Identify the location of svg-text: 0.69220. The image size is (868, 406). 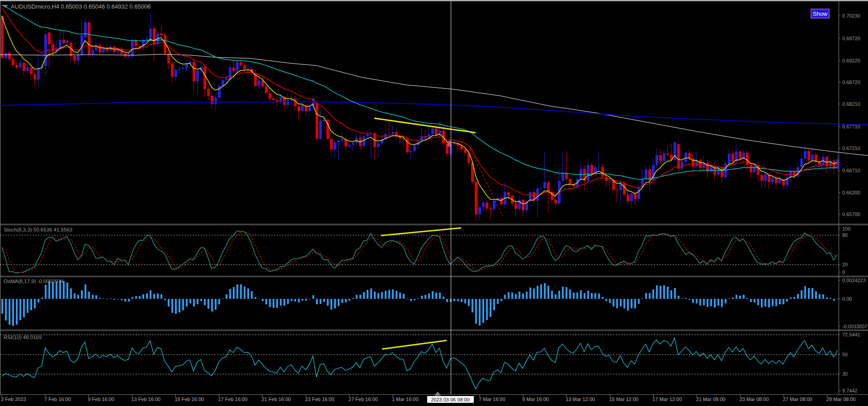
(851, 61).